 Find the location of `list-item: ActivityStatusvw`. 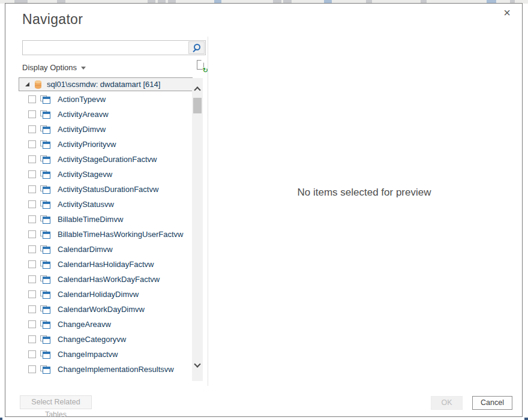

list-item: ActivityStatusvw is located at coordinates (106, 204).